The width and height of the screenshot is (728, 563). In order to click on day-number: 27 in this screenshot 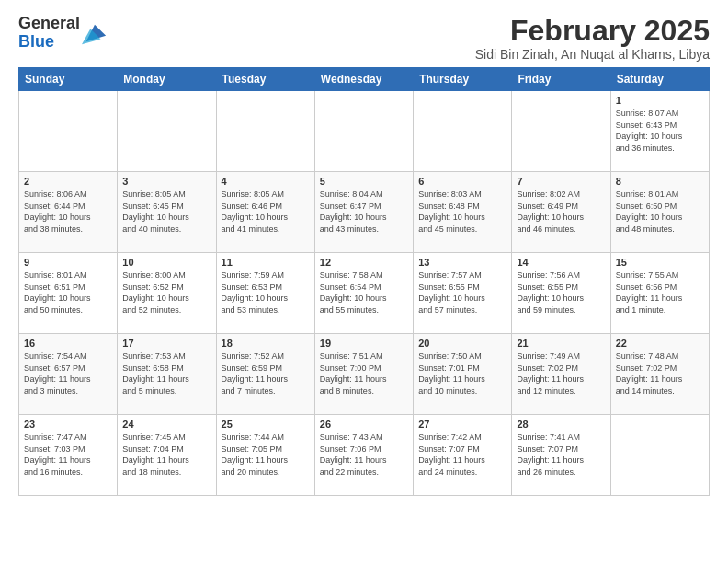, I will do `click(462, 424)`.